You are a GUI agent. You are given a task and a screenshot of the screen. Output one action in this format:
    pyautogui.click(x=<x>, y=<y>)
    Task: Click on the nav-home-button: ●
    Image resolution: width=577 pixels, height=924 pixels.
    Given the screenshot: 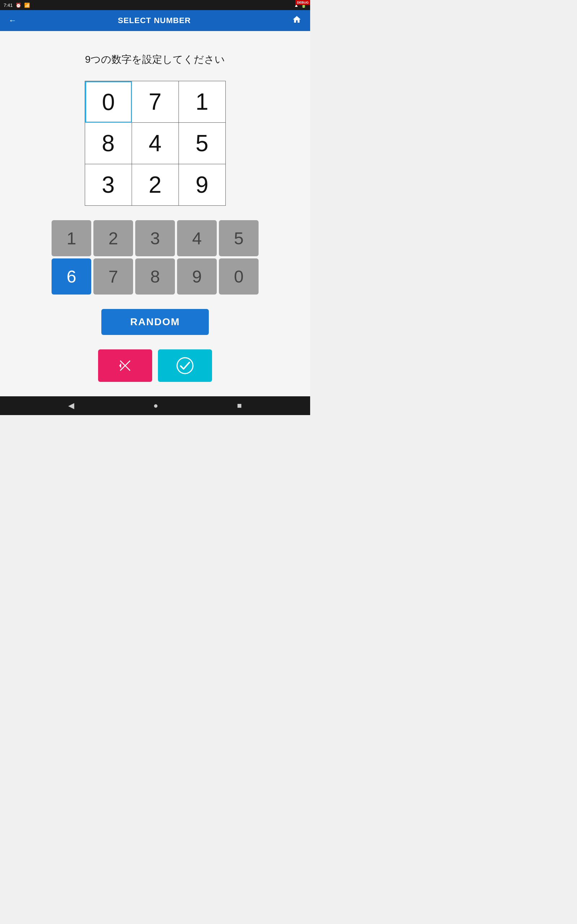 What is the action you would take?
    pyautogui.click(x=156, y=405)
    